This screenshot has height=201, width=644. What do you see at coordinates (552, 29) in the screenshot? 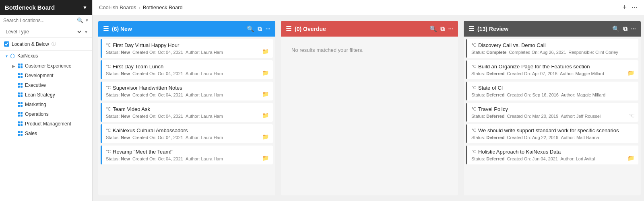
I see `column-header-review: ☰ (13) Review 🔍 ⧉ ···` at bounding box center [552, 29].